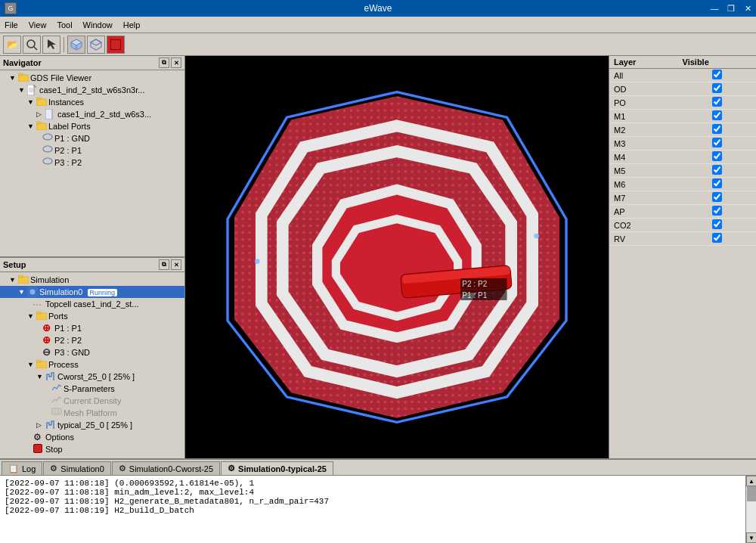 Image resolution: width=756 pixels, height=543 pixels. What do you see at coordinates (92, 150) in the screenshot?
I see `nav-port-p2: P2 : P1` at bounding box center [92, 150].